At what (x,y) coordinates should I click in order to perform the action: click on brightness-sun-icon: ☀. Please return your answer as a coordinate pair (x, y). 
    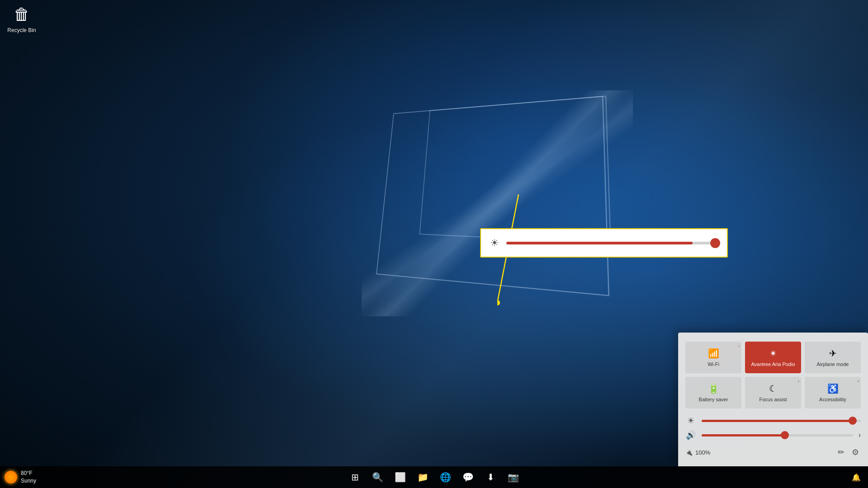
    Looking at the image, I should click on (495, 243).